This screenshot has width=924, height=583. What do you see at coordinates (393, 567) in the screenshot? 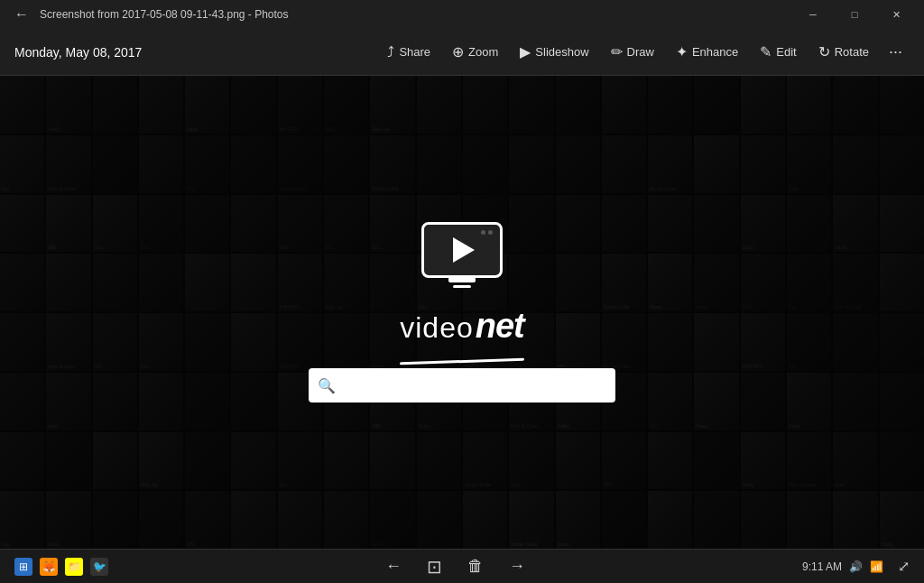
I see `prev-button: ←` at bounding box center [393, 567].